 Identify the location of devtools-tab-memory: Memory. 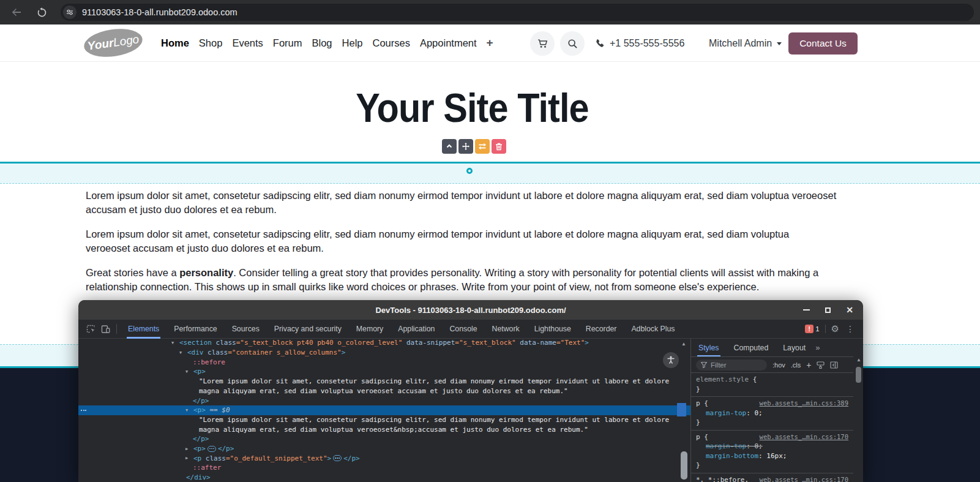
(370, 329).